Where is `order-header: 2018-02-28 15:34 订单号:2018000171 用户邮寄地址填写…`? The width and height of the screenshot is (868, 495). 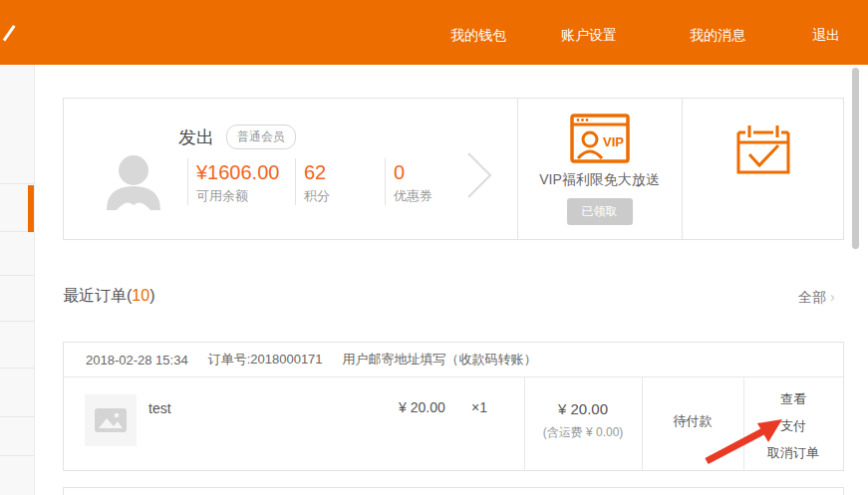
order-header: 2018-02-28 15:34 订单号:2018000171 用户邮寄地址填写… is located at coordinates (453, 361).